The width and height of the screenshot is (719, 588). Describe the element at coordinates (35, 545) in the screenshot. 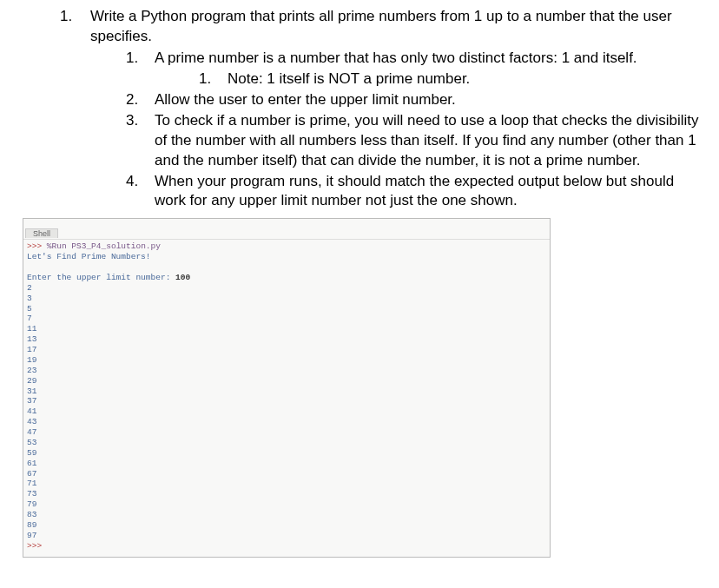

I see `shell-prompt-2: >>>` at that location.